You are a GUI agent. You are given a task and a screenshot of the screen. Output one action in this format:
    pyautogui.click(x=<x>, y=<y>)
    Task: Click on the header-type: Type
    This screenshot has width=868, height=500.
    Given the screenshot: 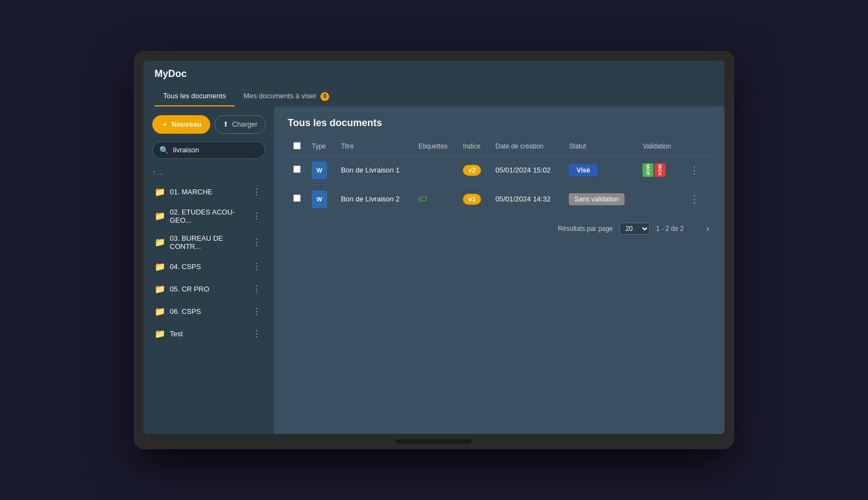 What is the action you would take?
    pyautogui.click(x=321, y=147)
    